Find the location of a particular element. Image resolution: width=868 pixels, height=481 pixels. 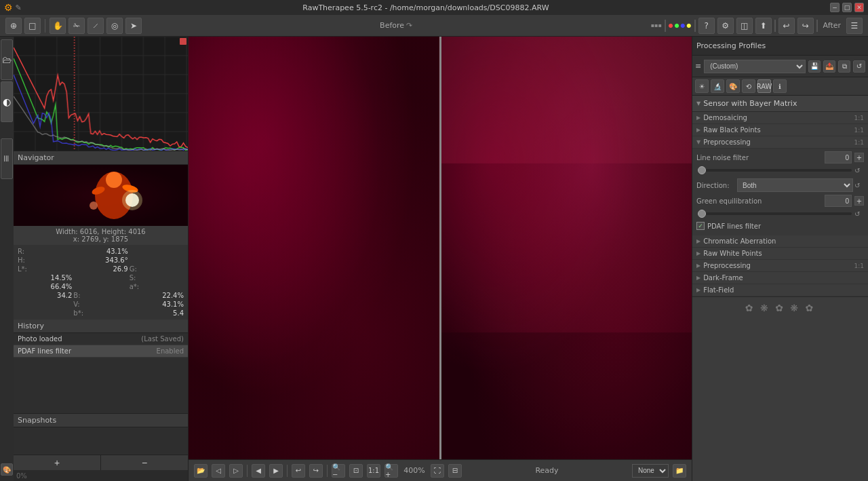

toolbar-undo-button: ↩ is located at coordinates (787, 26).